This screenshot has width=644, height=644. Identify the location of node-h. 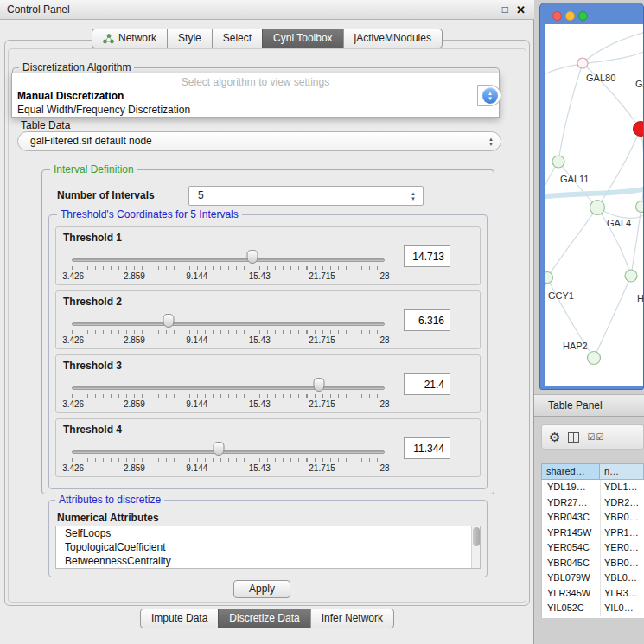
(631, 276).